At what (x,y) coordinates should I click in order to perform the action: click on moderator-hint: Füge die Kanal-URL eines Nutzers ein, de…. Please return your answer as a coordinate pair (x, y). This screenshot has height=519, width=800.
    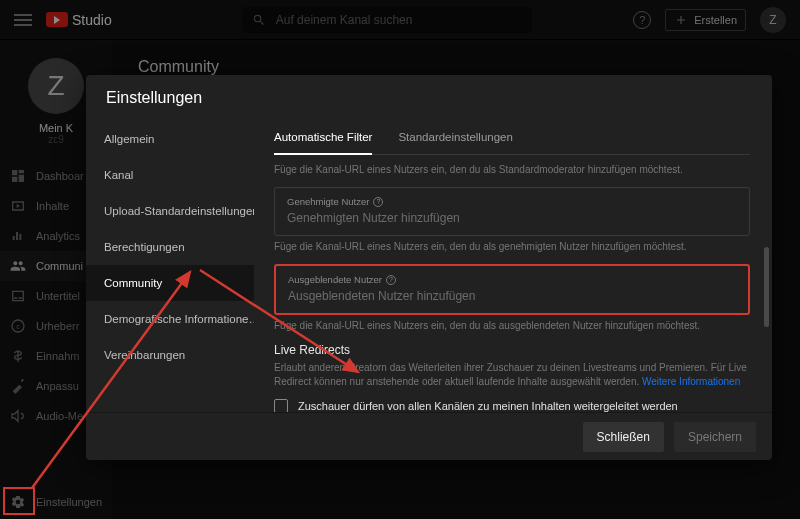
    Looking at the image, I should click on (512, 170).